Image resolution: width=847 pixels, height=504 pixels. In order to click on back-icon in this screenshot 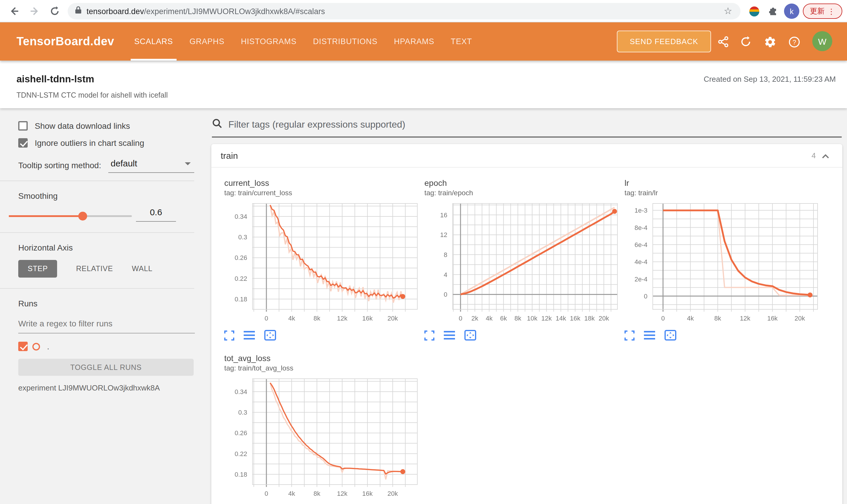, I will do `click(14, 11)`.